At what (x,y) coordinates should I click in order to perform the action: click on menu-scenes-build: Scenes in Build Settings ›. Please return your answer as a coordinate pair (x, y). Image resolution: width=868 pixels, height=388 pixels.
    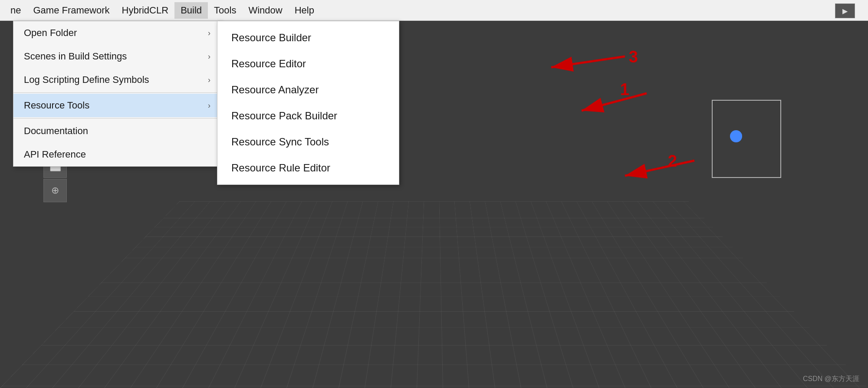
    Looking at the image, I should click on (117, 56).